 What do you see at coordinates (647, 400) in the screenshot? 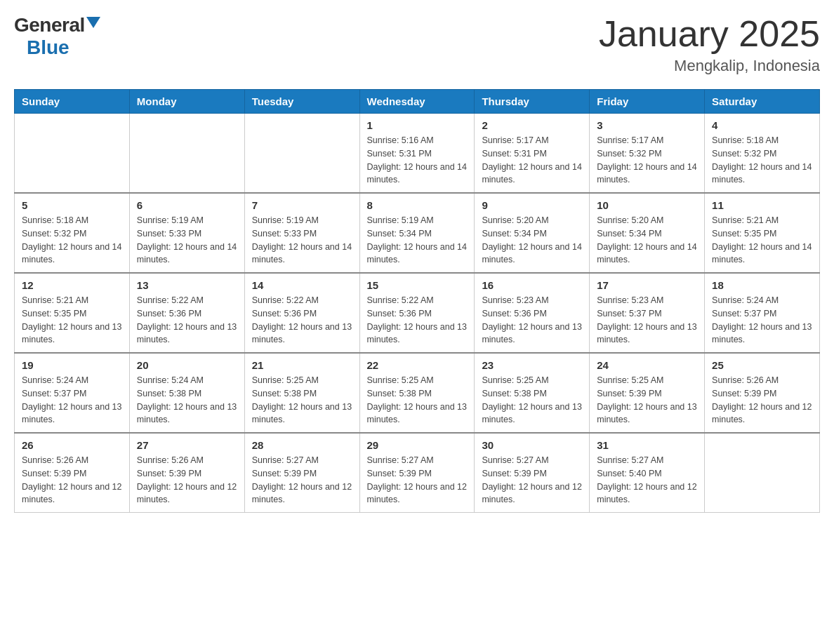
I see `day-info: Sunrise: 5:25 AMSunset: 5:39 PMDaylight:…` at bounding box center [647, 400].